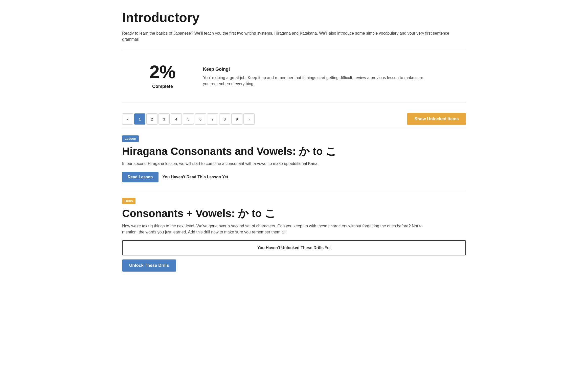  Describe the element at coordinates (294, 76) in the screenshot. I see `progress-section: 2% Complete Keep Going! You're doing a g…` at that location.